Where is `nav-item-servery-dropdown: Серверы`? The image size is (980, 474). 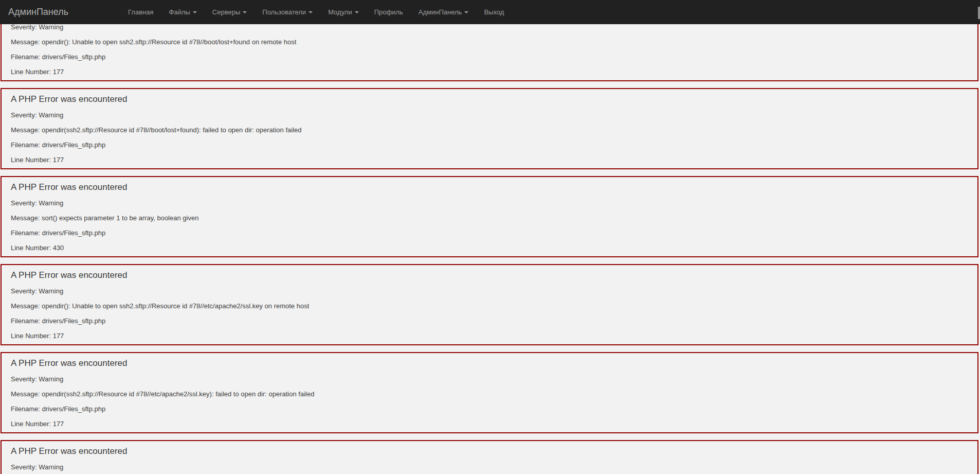
nav-item-servery-dropdown: Серверы is located at coordinates (229, 12).